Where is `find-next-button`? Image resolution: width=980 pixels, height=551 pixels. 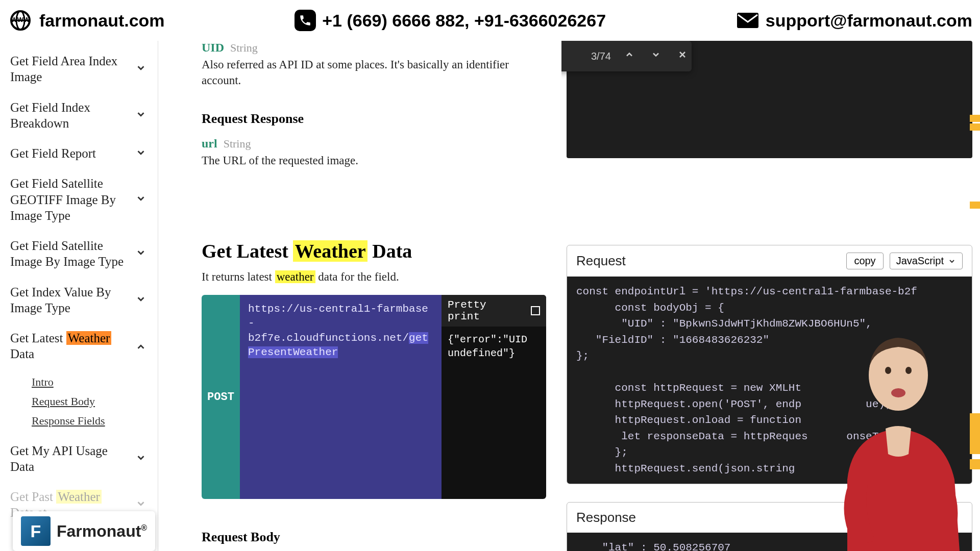
find-next-button is located at coordinates (656, 56).